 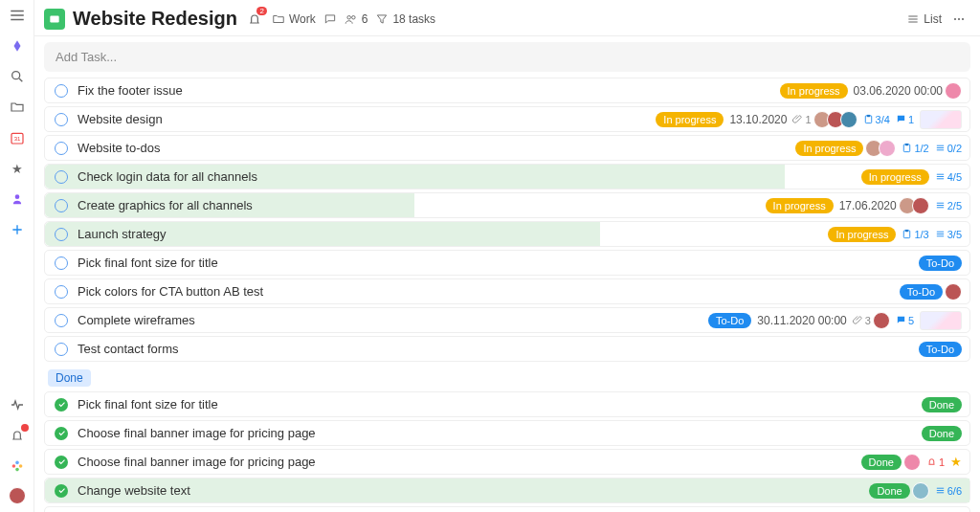 What do you see at coordinates (294, 19) in the screenshot?
I see `folder-meta: Work` at bounding box center [294, 19].